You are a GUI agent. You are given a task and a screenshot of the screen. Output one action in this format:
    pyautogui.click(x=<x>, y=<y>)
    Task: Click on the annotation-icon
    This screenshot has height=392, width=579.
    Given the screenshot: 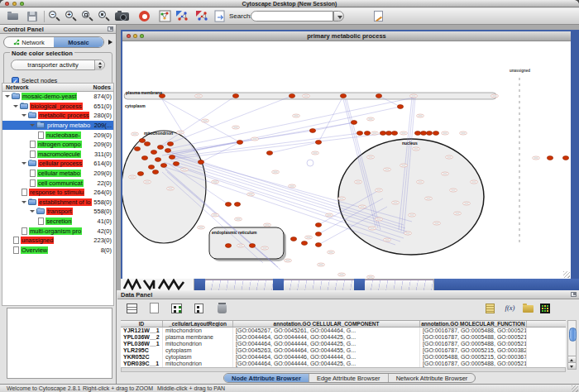 What is the action you would take?
    pyautogui.click(x=220, y=17)
    